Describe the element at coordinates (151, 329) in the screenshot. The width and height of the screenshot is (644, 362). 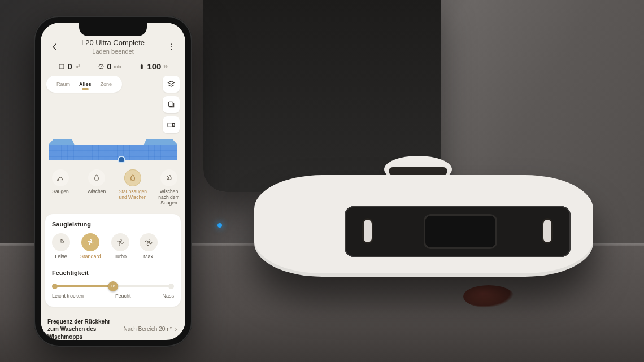
I see `mop-return-selector: Nach Bereich 20m²` at that location.